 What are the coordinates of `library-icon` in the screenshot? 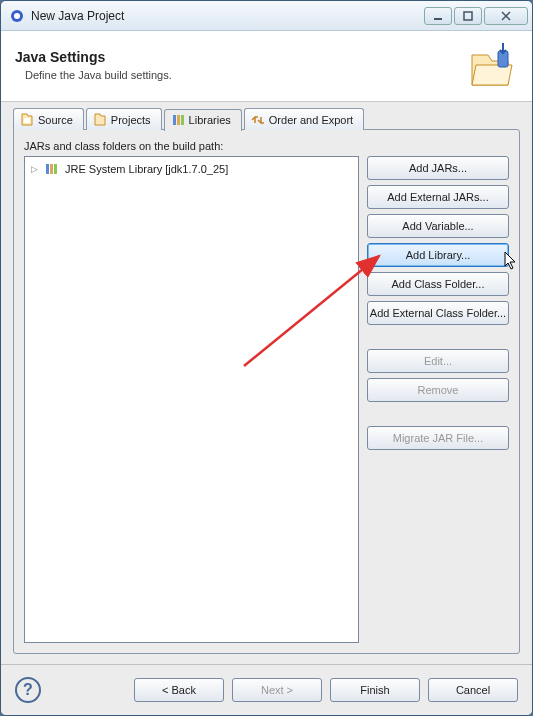 It's located at (53, 169).